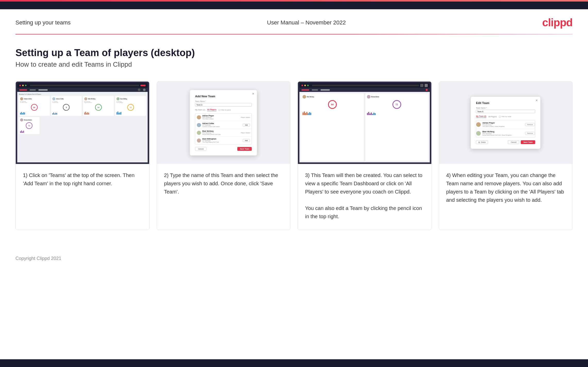 The width and height of the screenshot is (588, 367). Describe the element at coordinates (82, 123) in the screenshot. I see `screenshot-1: Showing 4 of 4 players from All Players …` at that location.